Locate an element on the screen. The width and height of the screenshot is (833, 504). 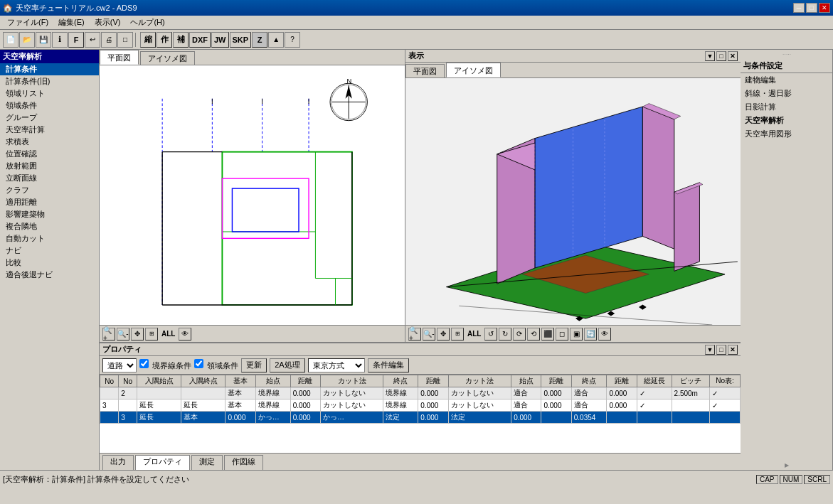
minimize-button: ─ is located at coordinates (799, 8).